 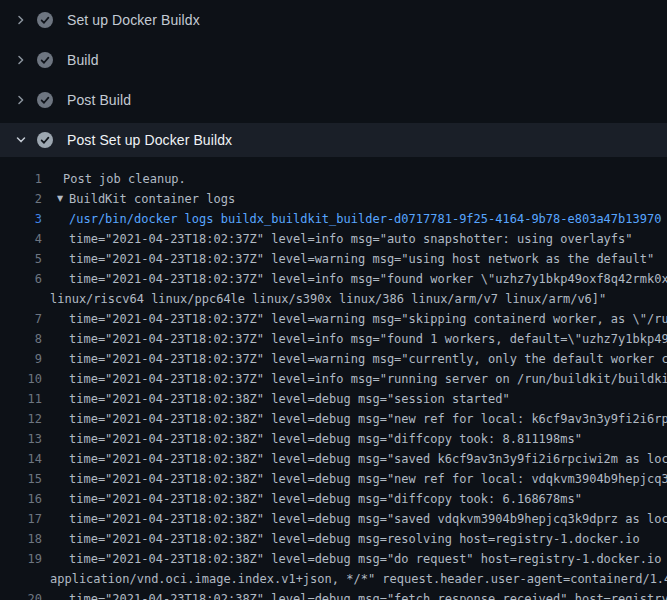 I want to click on line-number: 3, so click(x=21, y=219).